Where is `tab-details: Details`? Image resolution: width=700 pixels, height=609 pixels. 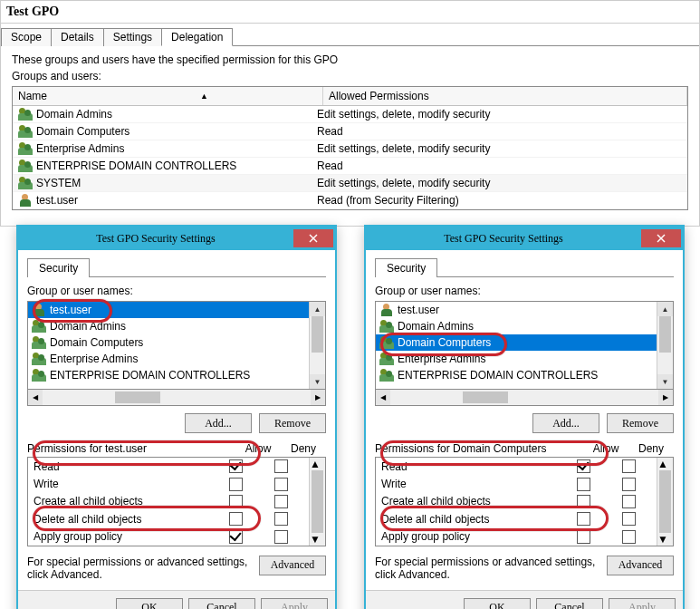 tab-details: Details is located at coordinates (78, 37).